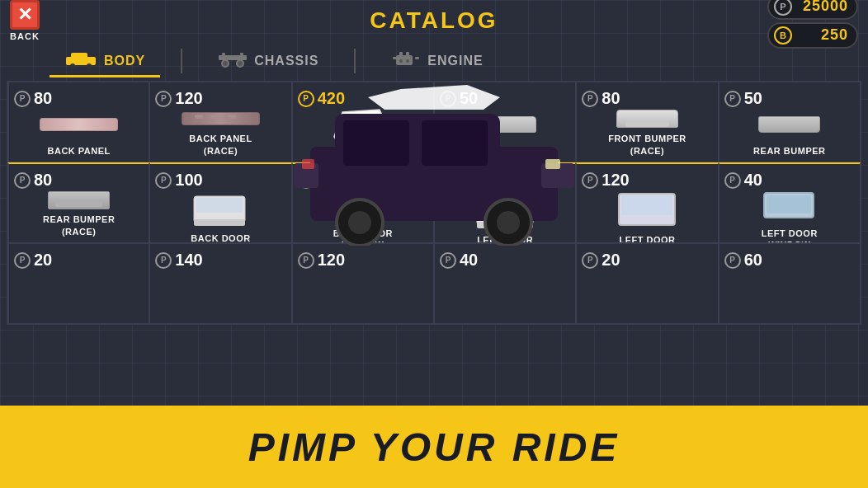 The image size is (868, 488). I want to click on close-icon: ✕, so click(25, 15).